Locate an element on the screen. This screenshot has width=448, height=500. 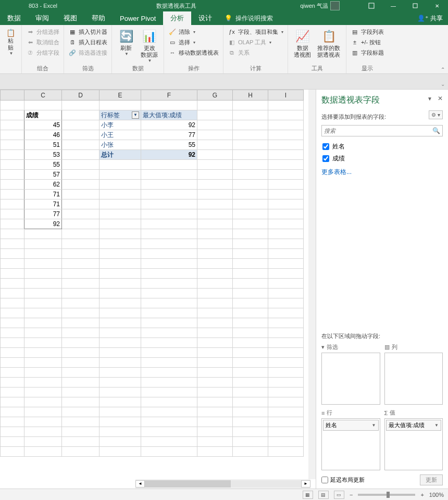
ungroup-button: ⬅取消组合 is located at coordinates (43, 42).